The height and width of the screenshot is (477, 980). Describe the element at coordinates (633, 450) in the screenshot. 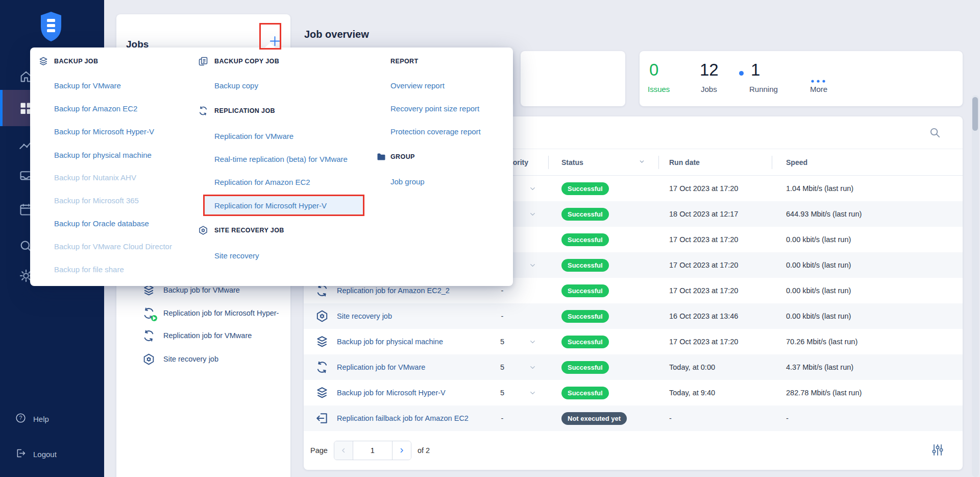

I see `table-footer: Page 1 of 2` at that location.